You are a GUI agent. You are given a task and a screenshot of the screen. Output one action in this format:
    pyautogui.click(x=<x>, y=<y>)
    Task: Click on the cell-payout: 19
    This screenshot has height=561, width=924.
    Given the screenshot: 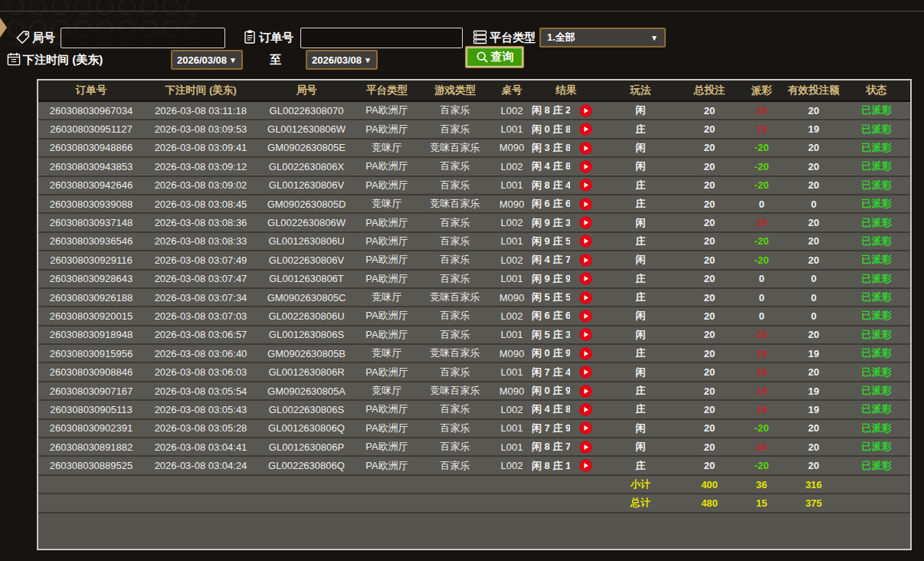 What is the action you would take?
    pyautogui.click(x=762, y=391)
    